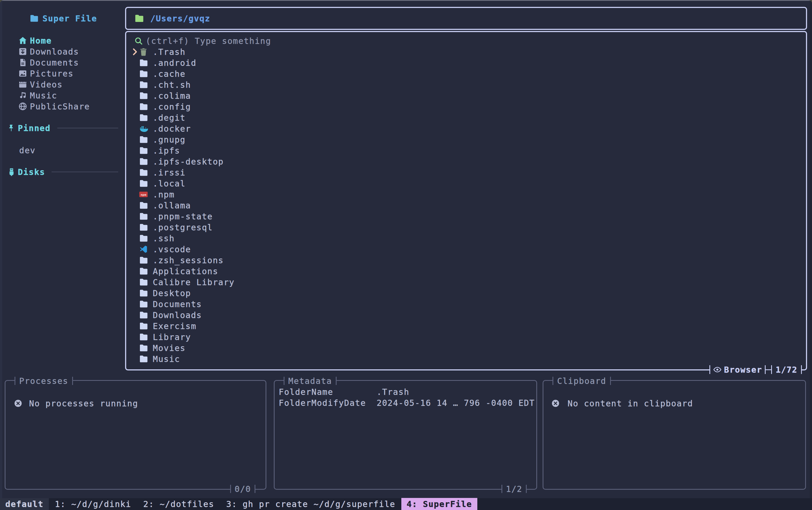  I want to click on file-panel-footer: Browser 1/72, so click(756, 369).